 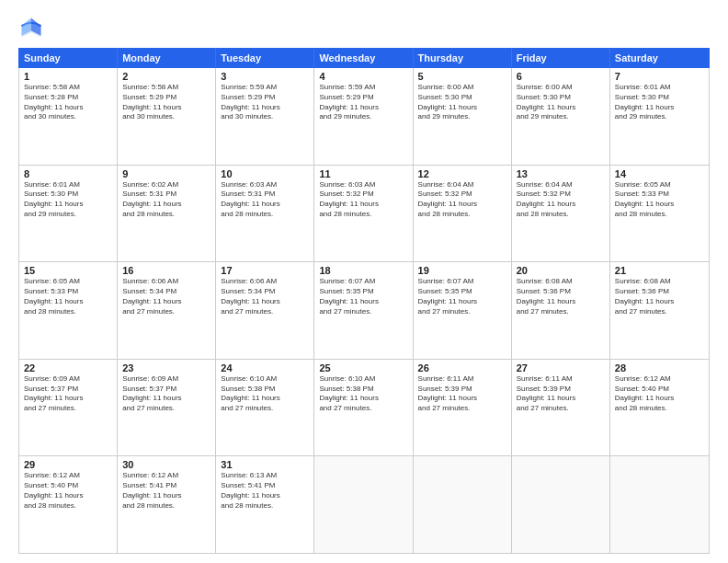 What do you see at coordinates (265, 465) in the screenshot?
I see `day-number: 31` at bounding box center [265, 465].